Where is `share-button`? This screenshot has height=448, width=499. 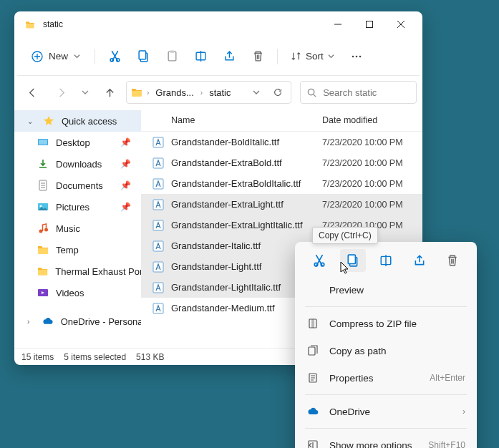
share-button is located at coordinates (229, 57).